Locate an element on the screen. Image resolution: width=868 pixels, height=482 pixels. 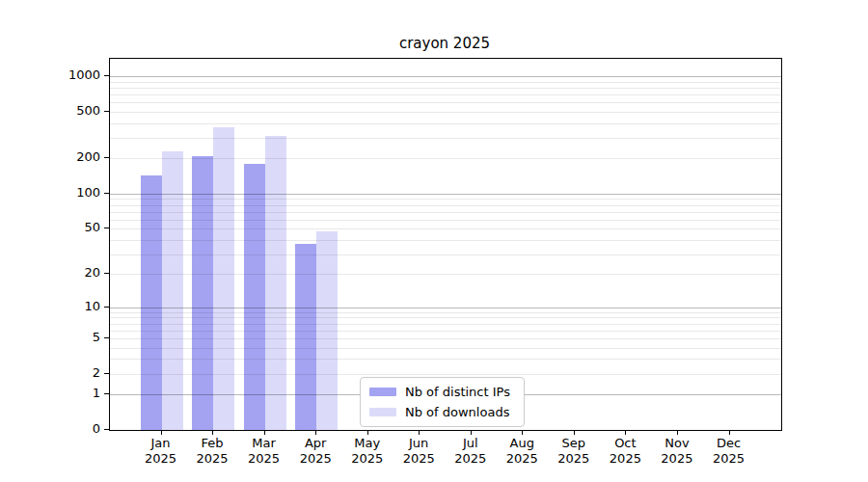
legend-swatch-distinct-ips is located at coordinates (383, 391).